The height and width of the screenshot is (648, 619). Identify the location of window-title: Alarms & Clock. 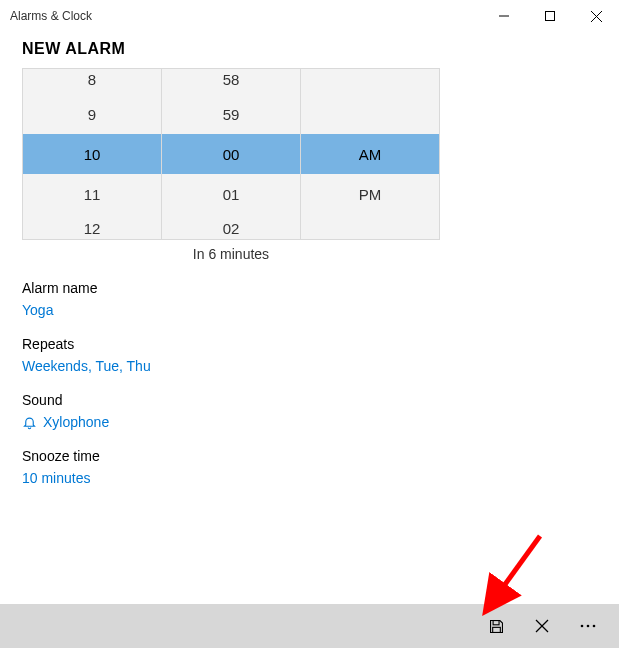
(246, 16).